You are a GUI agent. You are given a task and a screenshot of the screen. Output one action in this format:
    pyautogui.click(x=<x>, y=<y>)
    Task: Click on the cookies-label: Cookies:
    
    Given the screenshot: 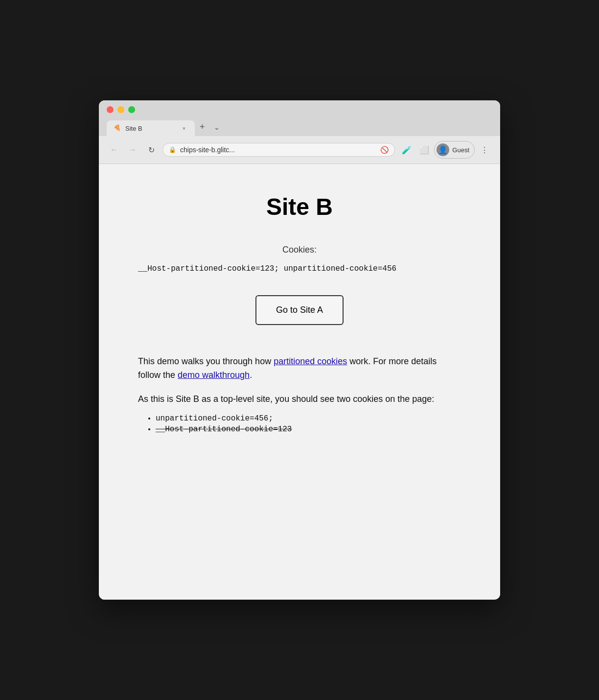 What is the action you would take?
    pyautogui.click(x=300, y=250)
    